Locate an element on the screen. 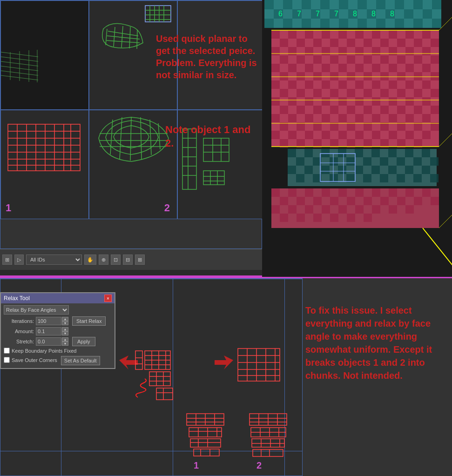 The height and width of the screenshot is (476, 452). keep-boundary-checkbox is located at coordinates (7, 351).